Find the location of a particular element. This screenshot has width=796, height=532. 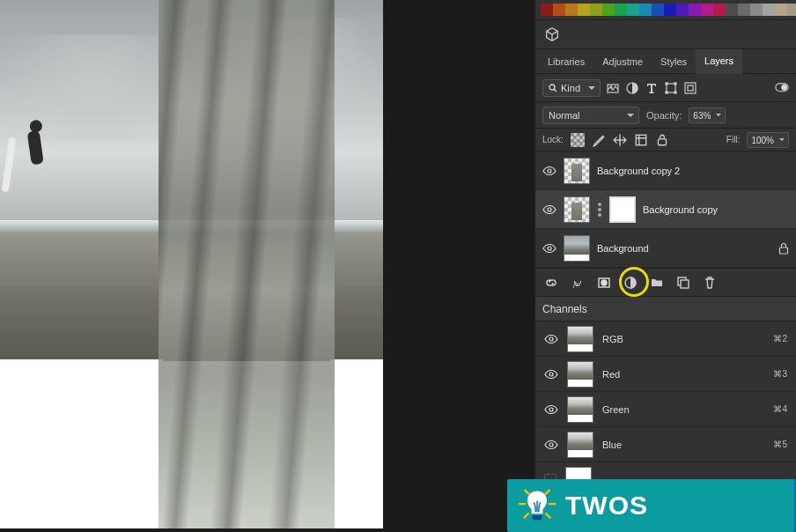

layer-row: Background copy 2 is located at coordinates (666, 171).